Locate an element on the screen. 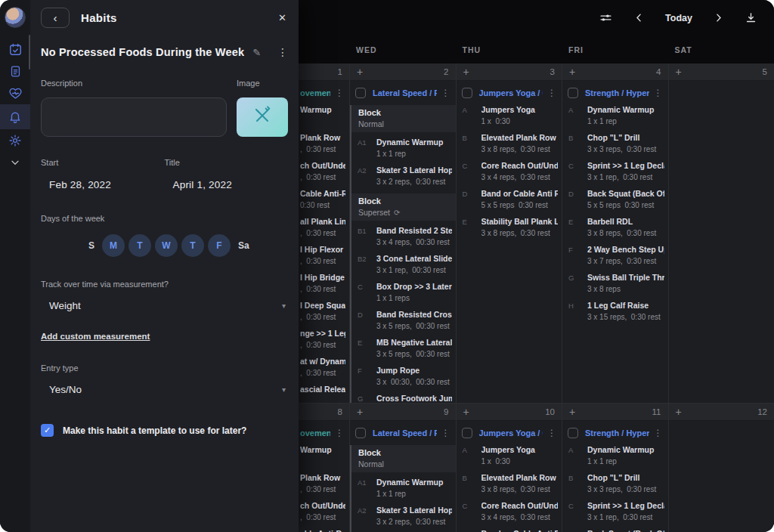  day-toggle-sa: Sa is located at coordinates (243, 246).